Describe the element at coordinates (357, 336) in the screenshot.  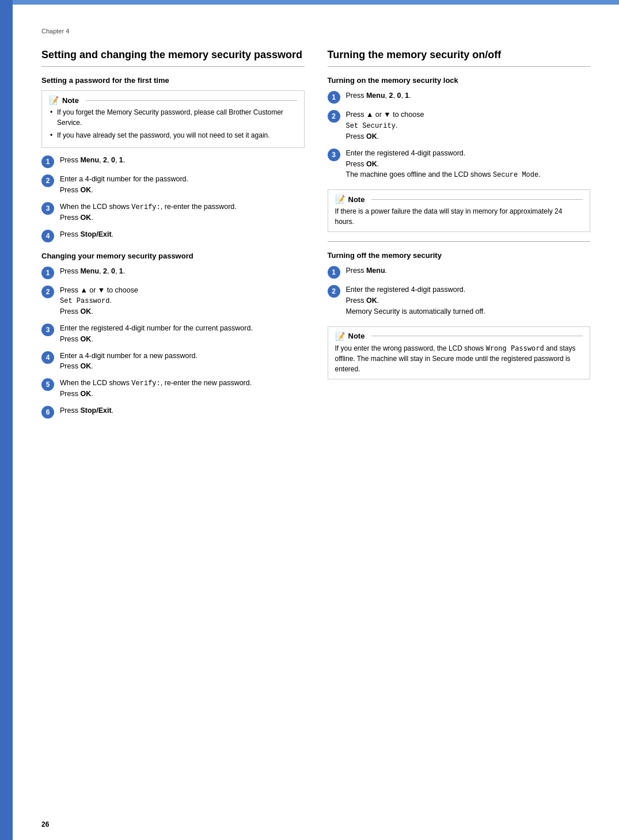
I see `off-note-label: Note` at that location.